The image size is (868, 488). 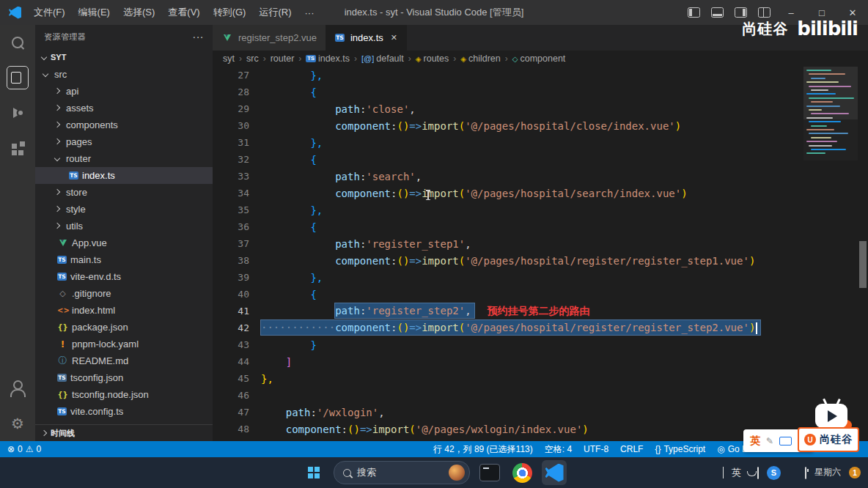 What do you see at coordinates (361, 244) in the screenshot?
I see `code-line-content: path:'register_step1',` at bounding box center [361, 244].